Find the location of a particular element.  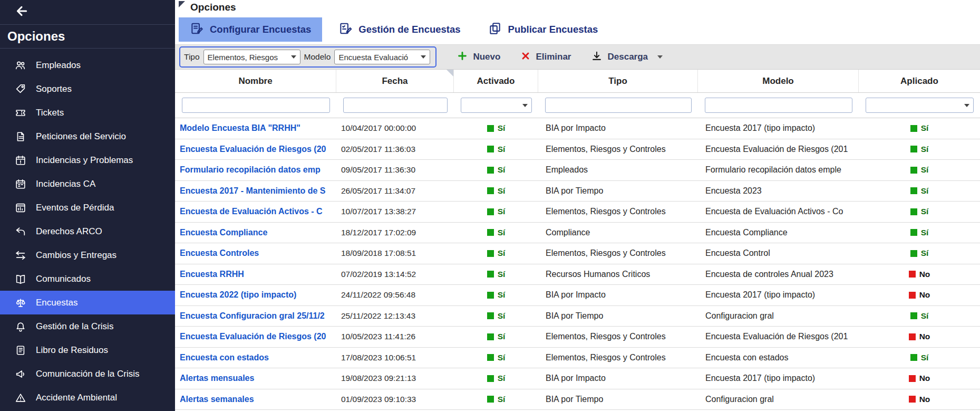

filter-select-aplicado is located at coordinates (919, 106).